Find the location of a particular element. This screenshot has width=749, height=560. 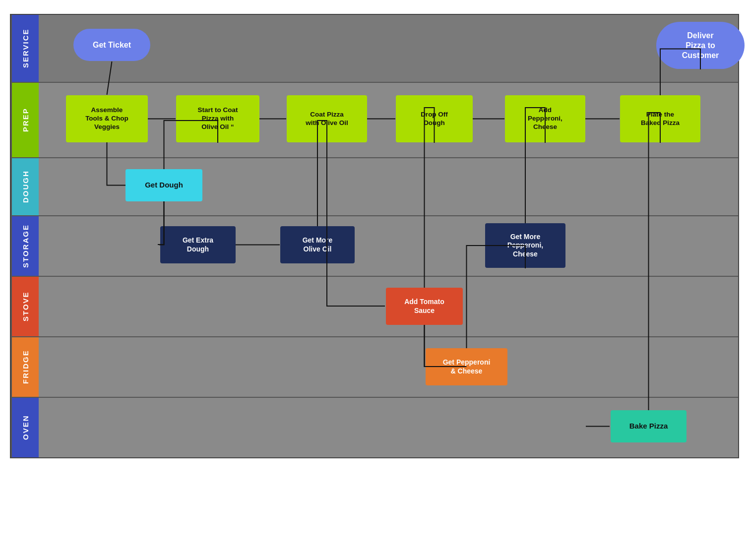

node-assemble-tools: AssembleTools & ChopVeggies is located at coordinates (107, 119).